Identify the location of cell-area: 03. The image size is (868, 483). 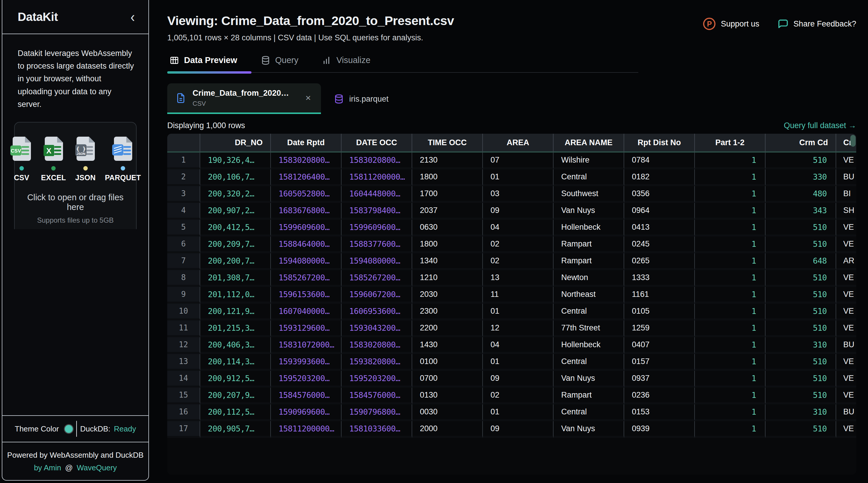
(518, 194).